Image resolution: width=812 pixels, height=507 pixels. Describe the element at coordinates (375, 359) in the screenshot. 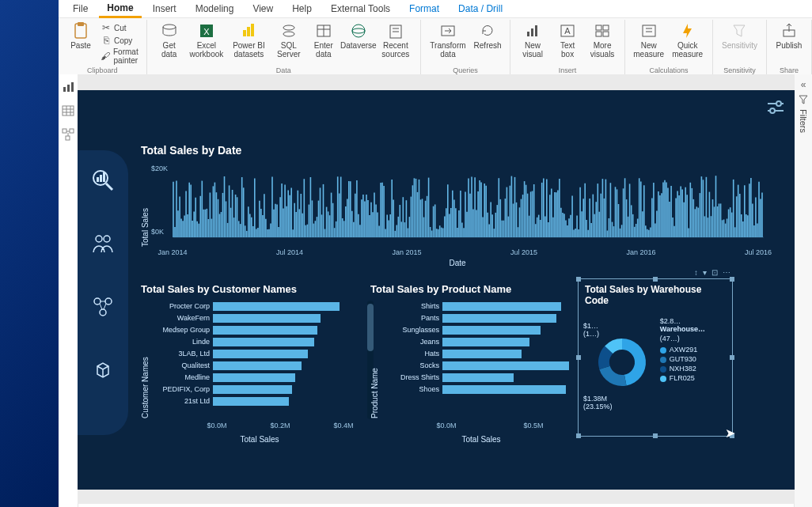

I see `prod-ylabel: Product Name` at that location.